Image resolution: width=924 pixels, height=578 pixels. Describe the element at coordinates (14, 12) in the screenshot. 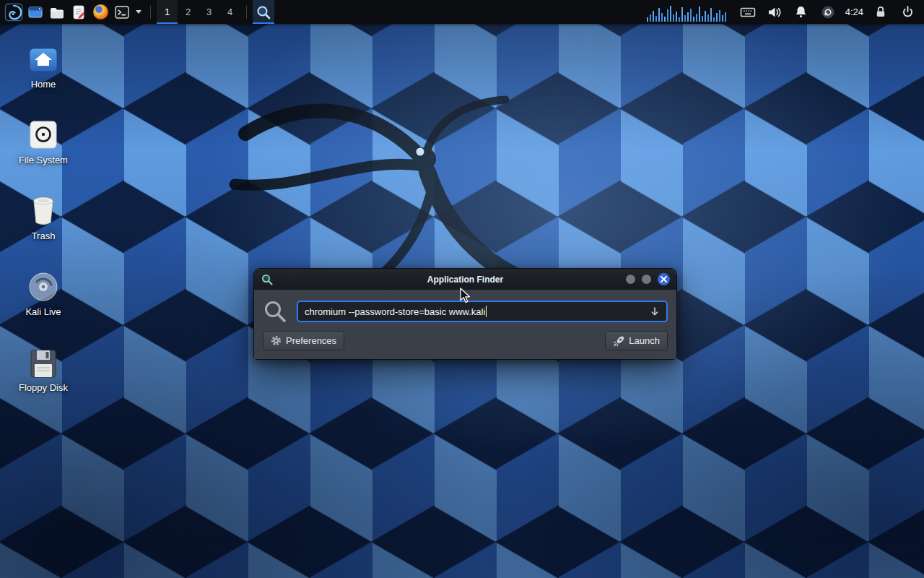

I see `kali-logo-icon` at that location.